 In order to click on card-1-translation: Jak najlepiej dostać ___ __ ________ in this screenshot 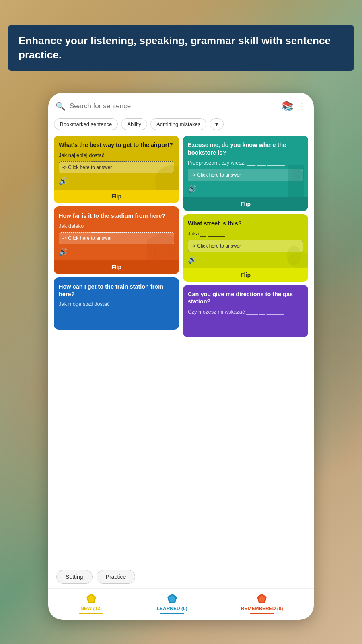, I will do `click(117, 155)`.